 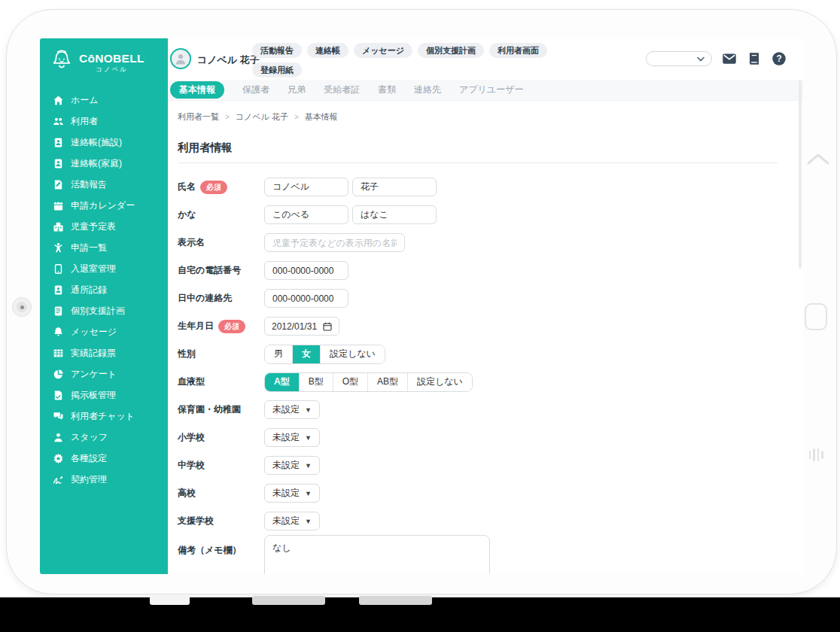 What do you see at coordinates (191, 438) in the screenshot?
I see `field-label-text: 小学校` at bounding box center [191, 438].